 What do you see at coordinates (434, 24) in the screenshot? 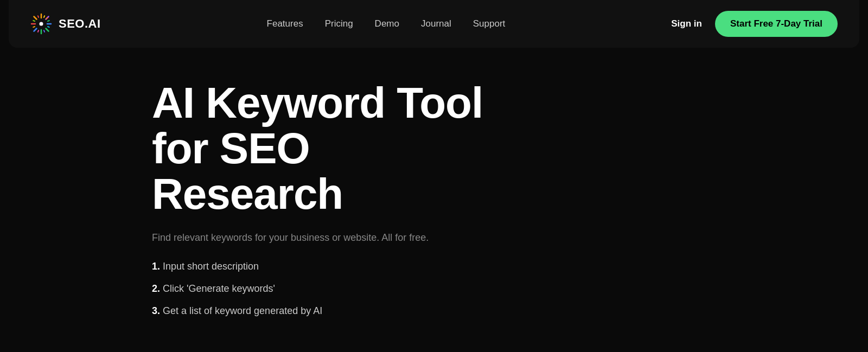
I see `navbar: SEO.AI Features Pricing Demo Journal Sup…` at bounding box center [434, 24].